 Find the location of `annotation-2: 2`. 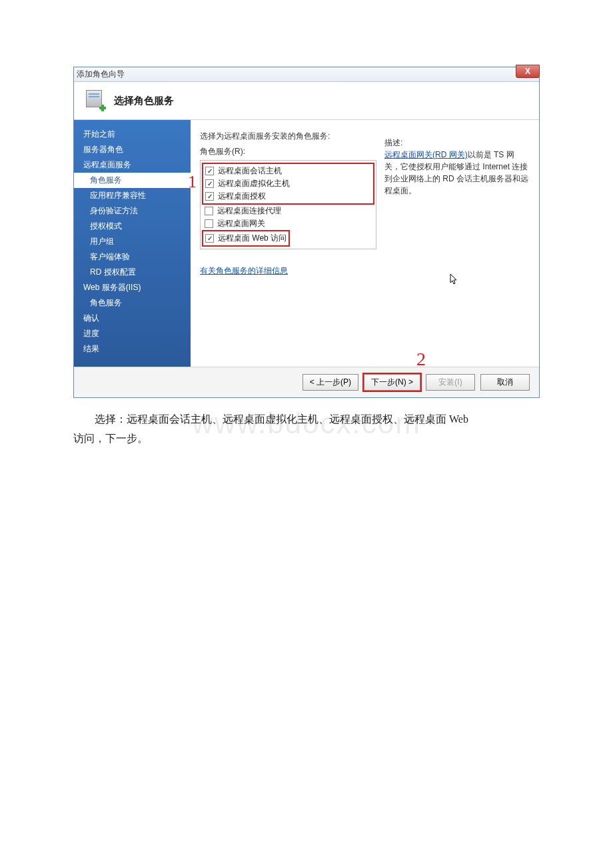

annotation-2: 2 is located at coordinates (421, 359).